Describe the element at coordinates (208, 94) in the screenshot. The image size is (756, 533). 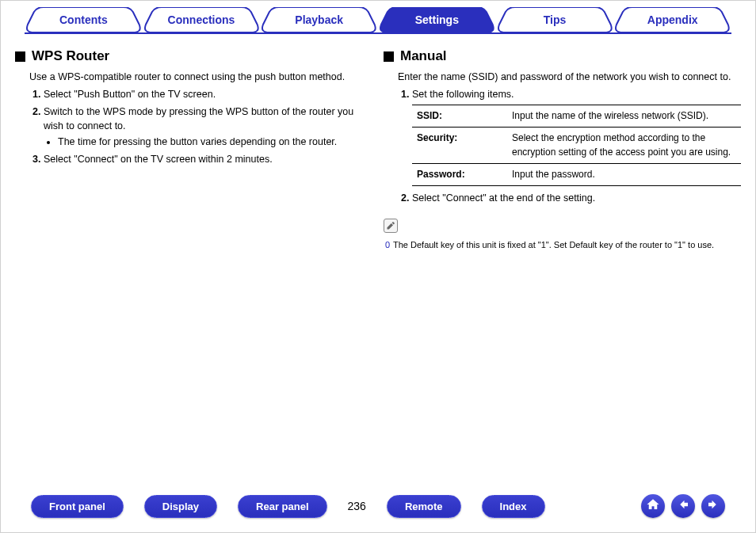
I see `wps-step-1: Select "Push Button" on the TV screen.` at that location.